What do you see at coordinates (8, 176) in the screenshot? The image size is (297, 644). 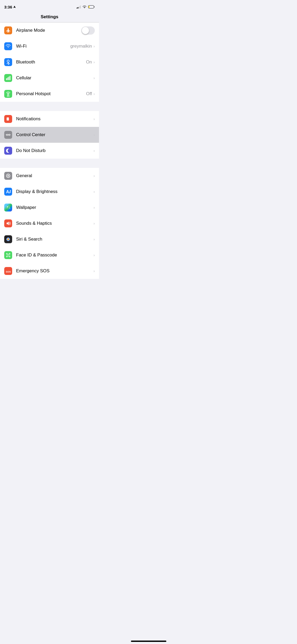 I see `general-icon` at bounding box center [8, 176].